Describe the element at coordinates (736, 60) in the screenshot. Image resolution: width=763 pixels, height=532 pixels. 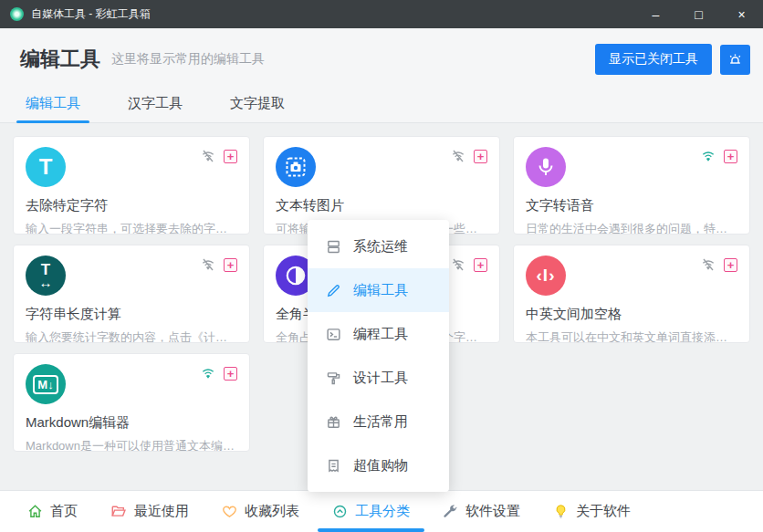
I see `siren-icon` at that location.